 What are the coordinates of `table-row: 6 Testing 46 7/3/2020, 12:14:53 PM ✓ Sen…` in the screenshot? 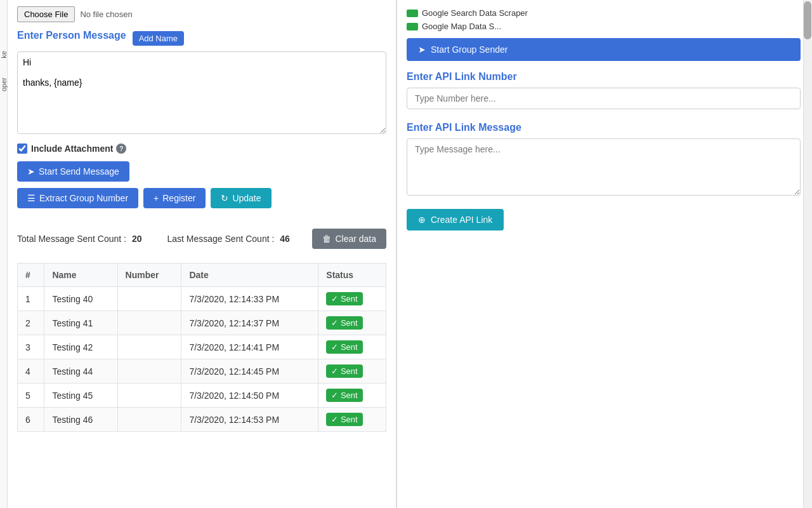 It's located at (202, 420).